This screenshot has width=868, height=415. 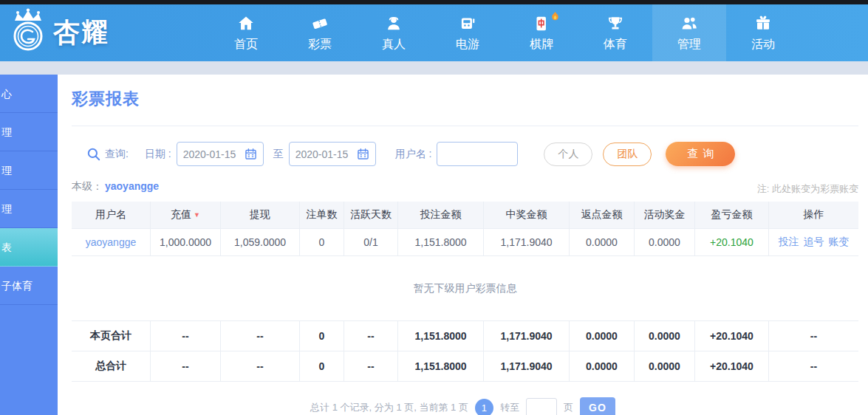 I want to click on go-button: GO, so click(x=598, y=406).